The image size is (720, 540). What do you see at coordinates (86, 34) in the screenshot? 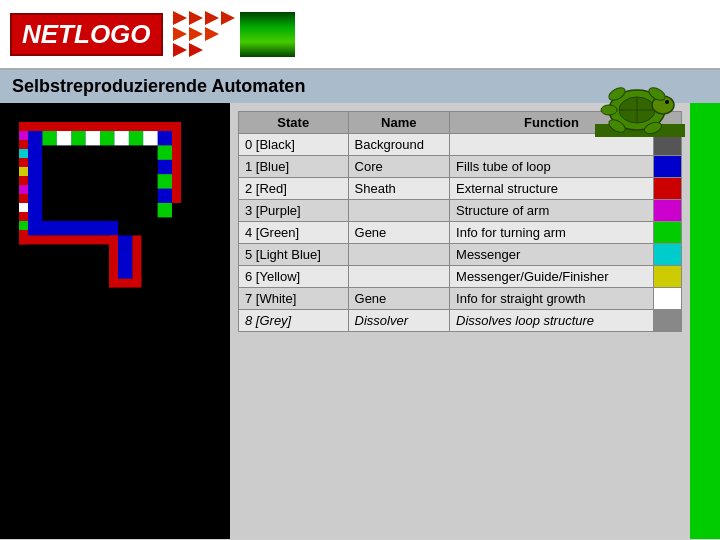
I see `netlogo-logo: NETLOGO` at bounding box center [86, 34].